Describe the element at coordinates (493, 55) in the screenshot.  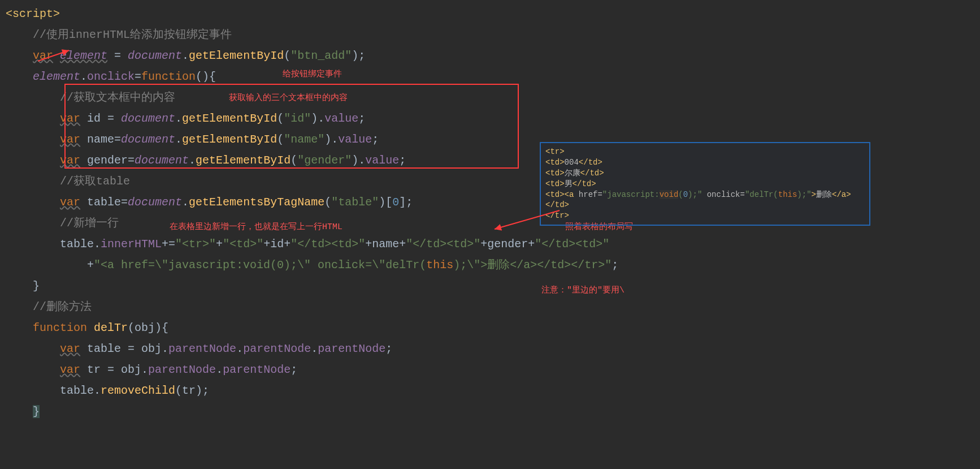
I see `code-line: var element = document.getElementById("b…` at that location.